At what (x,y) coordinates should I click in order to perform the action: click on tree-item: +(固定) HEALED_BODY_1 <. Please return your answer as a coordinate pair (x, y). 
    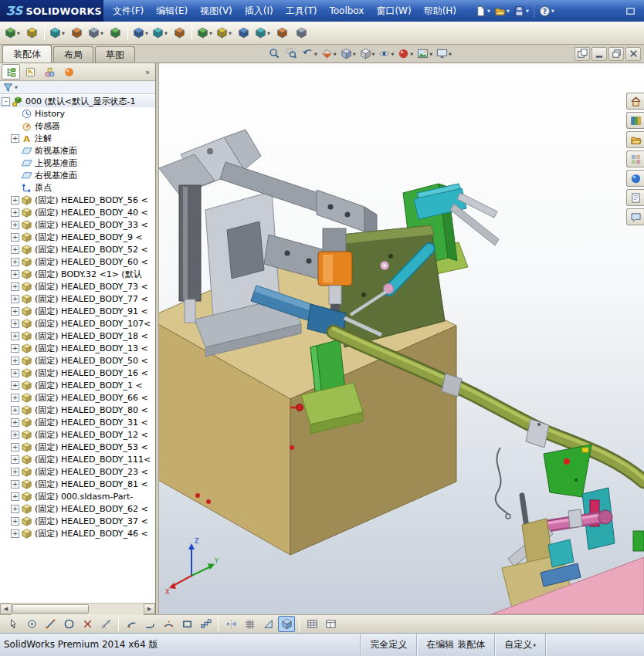
    Looking at the image, I should click on (77, 385).